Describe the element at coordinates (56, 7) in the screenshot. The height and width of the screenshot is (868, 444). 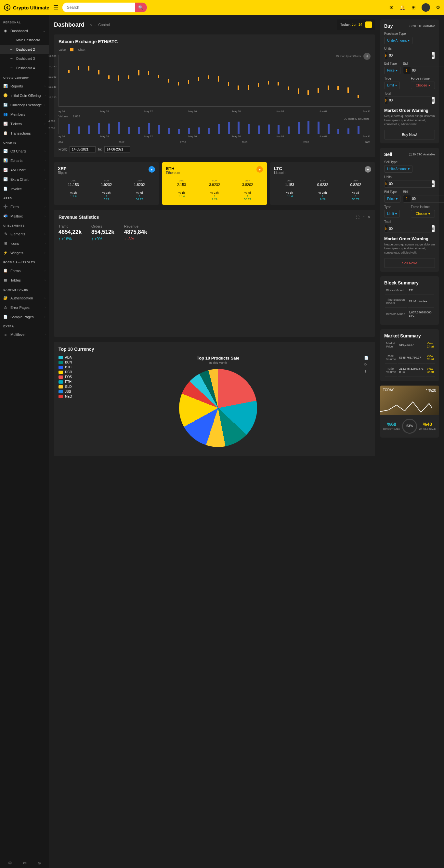
I see `menu-toggle-icon: ☰` at that location.